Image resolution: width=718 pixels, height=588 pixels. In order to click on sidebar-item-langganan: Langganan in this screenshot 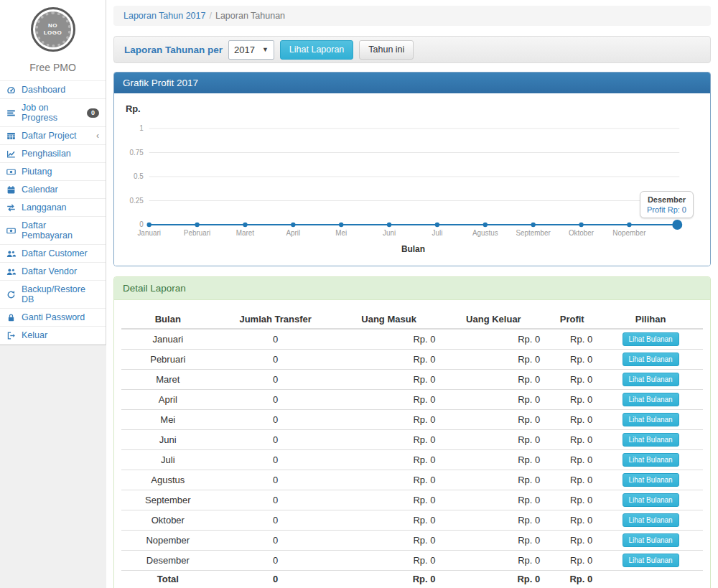, I will do `click(53, 207)`.